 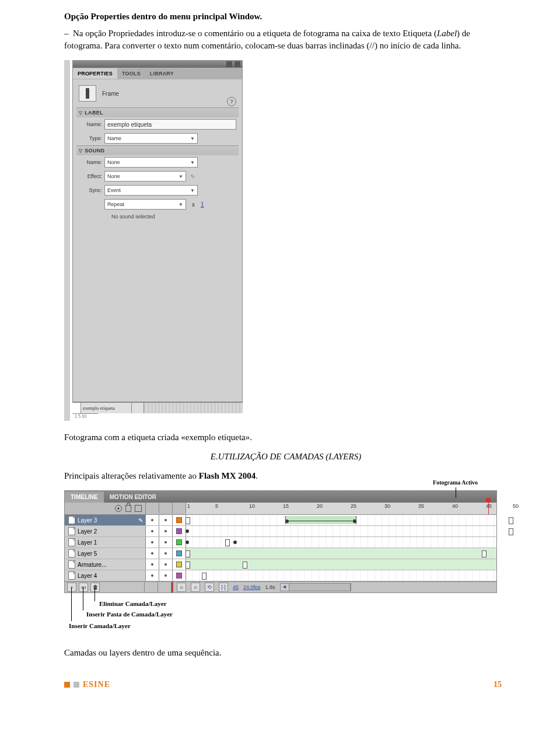 What do you see at coordinates (90, 176) in the screenshot?
I see `effect-label: Effect:` at bounding box center [90, 176].